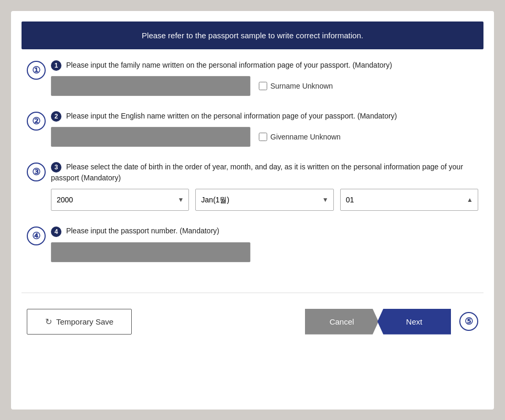 The height and width of the screenshot is (420, 505). I want to click on step-circle-4: ④, so click(36, 236).